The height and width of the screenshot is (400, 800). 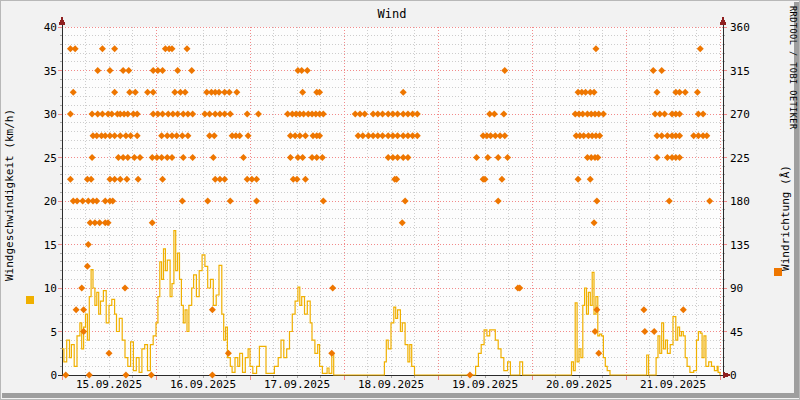 I want to click on y-right-tick-label: 360, so click(x=740, y=28).